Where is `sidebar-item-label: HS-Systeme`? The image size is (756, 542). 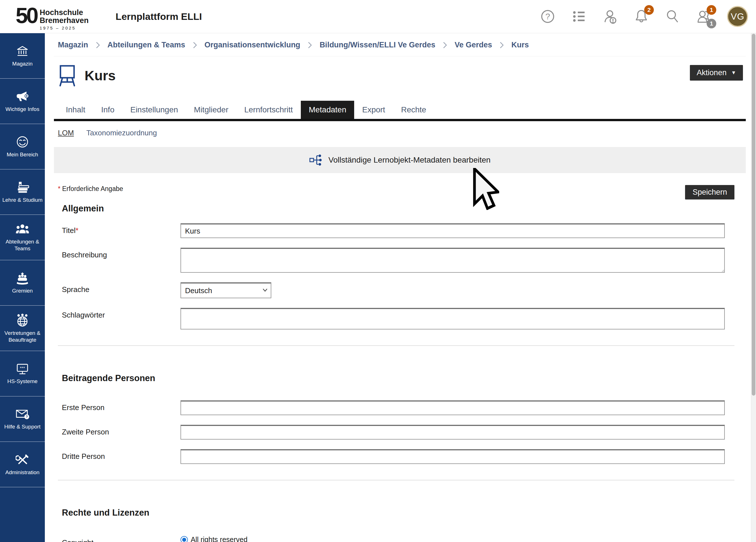 sidebar-item-label: HS-Systeme is located at coordinates (23, 381).